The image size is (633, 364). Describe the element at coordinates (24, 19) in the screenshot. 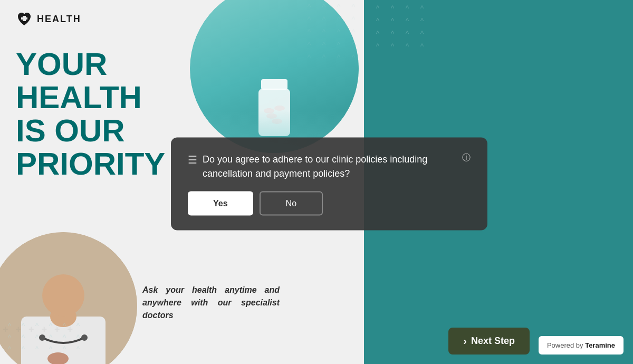

I see `health-logo-icon` at that location.